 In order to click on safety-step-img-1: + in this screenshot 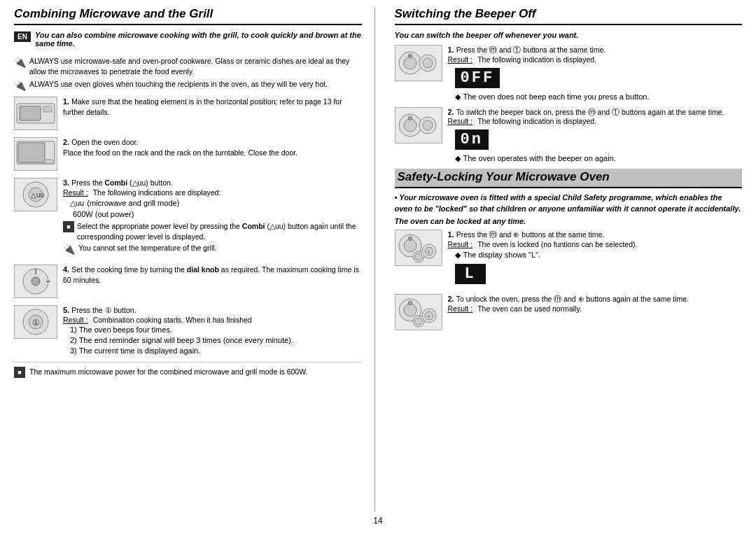, I will do `click(419, 248)`.